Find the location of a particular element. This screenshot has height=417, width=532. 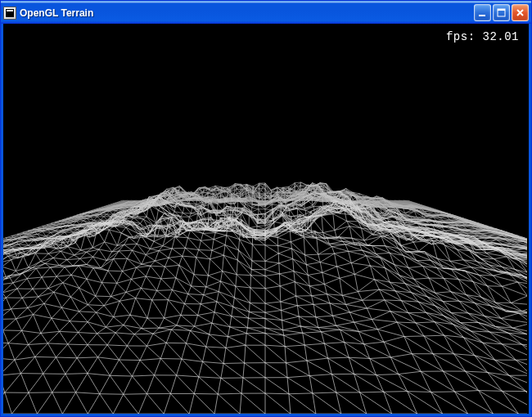

fps-value: 32.01 is located at coordinates (501, 37).